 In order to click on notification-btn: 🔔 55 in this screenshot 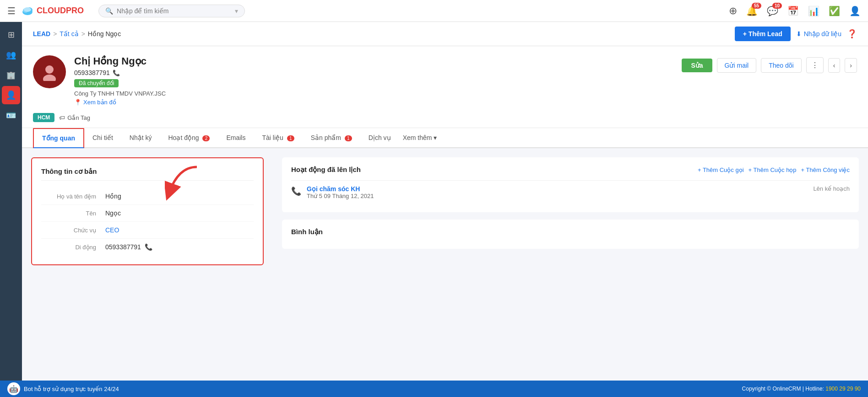, I will do `click(752, 11)`.